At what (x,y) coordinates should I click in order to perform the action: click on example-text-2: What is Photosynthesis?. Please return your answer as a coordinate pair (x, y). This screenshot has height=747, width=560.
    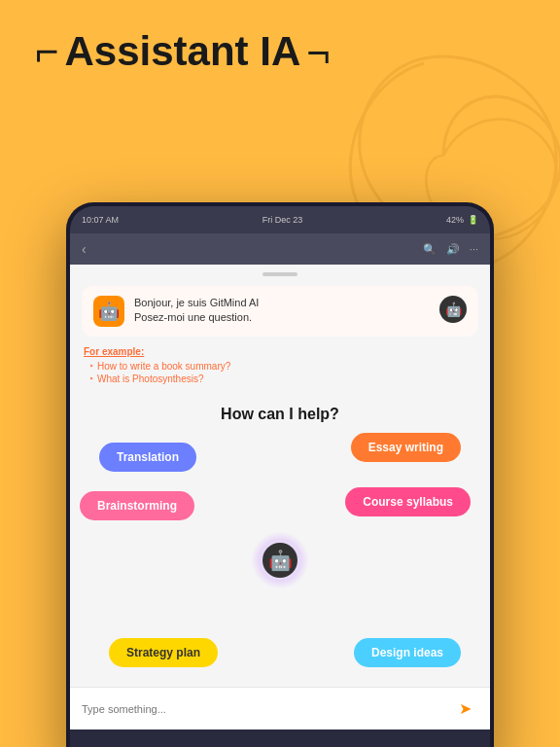
    Looking at the image, I should click on (151, 379).